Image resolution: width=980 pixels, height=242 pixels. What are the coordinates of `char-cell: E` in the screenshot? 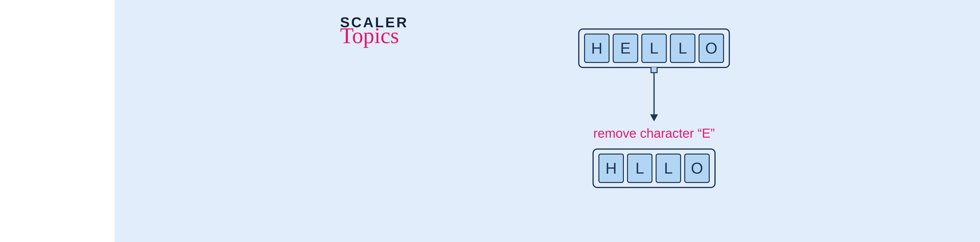 It's located at (625, 48).